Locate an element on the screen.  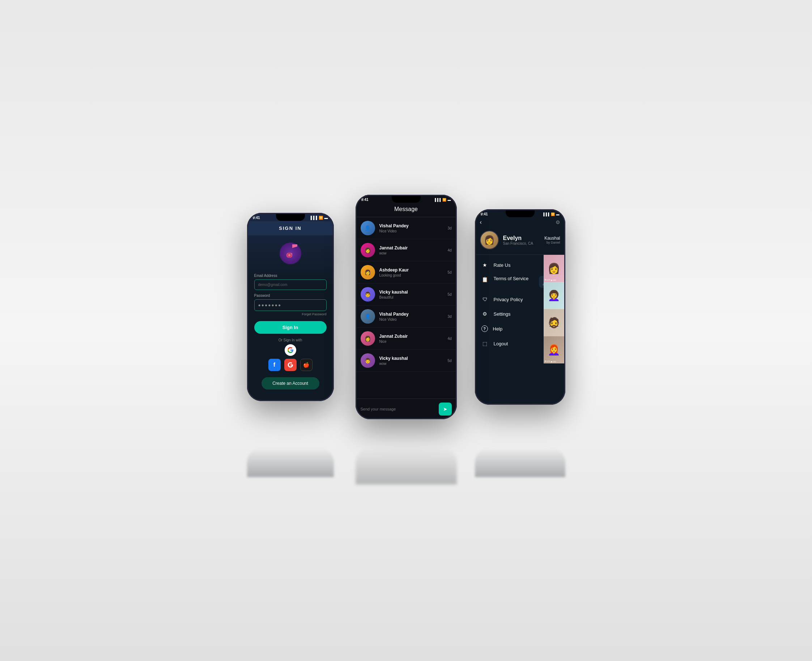
avatar: 👤 is located at coordinates (368, 316).